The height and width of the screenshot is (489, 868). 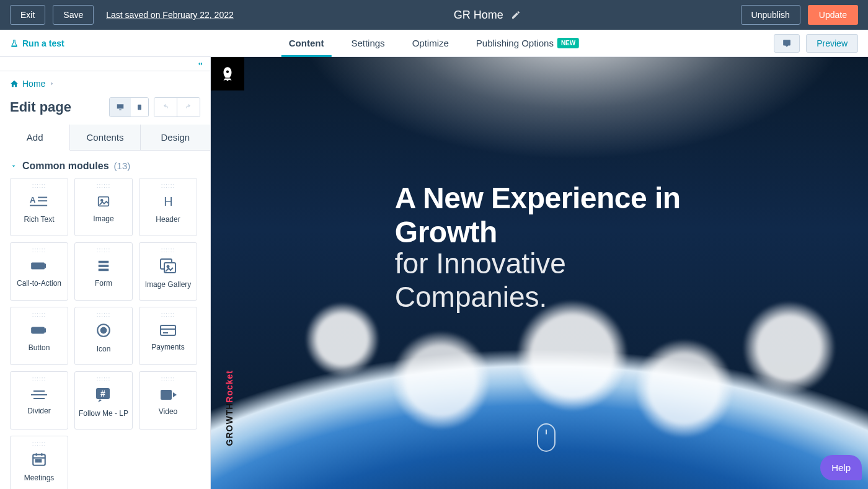 What do you see at coordinates (103, 219) in the screenshot?
I see `module-label: Image` at bounding box center [103, 219].